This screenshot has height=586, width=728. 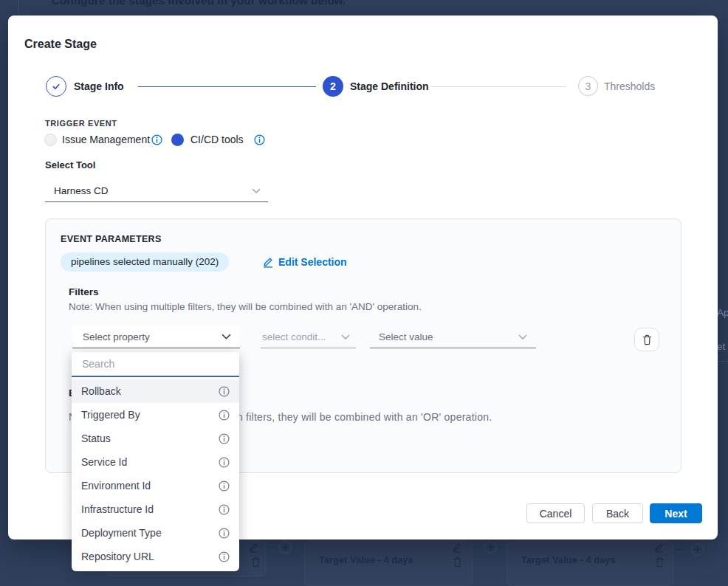 What do you see at coordinates (118, 556) in the screenshot?
I see `dropdown-item-label: Repository URL` at bounding box center [118, 556].